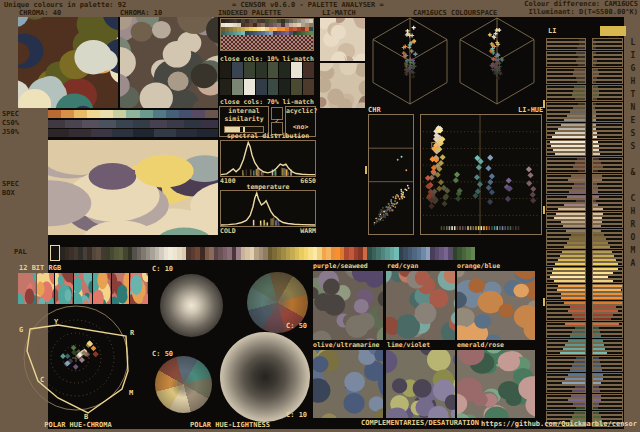 The image size is (640, 432). What do you see at coordinates (8, 193) in the screenshot?
I see `spec-box-label-2: BOX` at bounding box center [8, 193].